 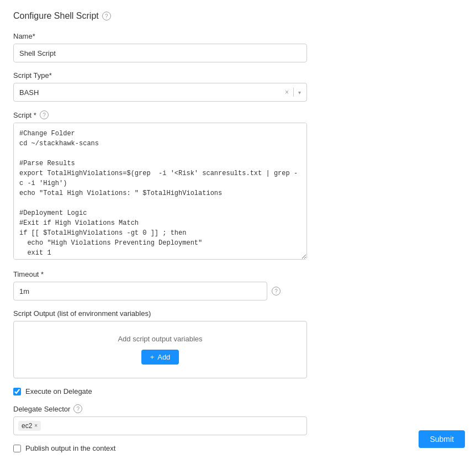 What do you see at coordinates (160, 339) in the screenshot?
I see `script-output-hint: Add script output variables` at bounding box center [160, 339].